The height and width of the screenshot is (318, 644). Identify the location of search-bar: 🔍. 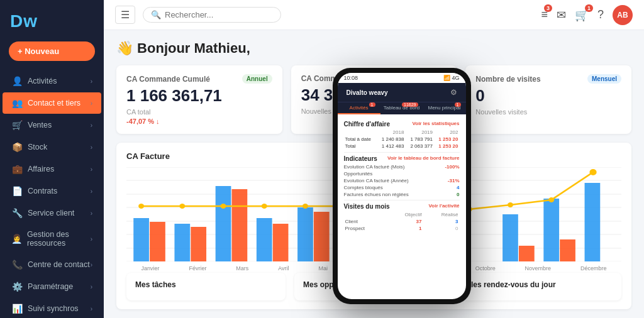
(212, 15).